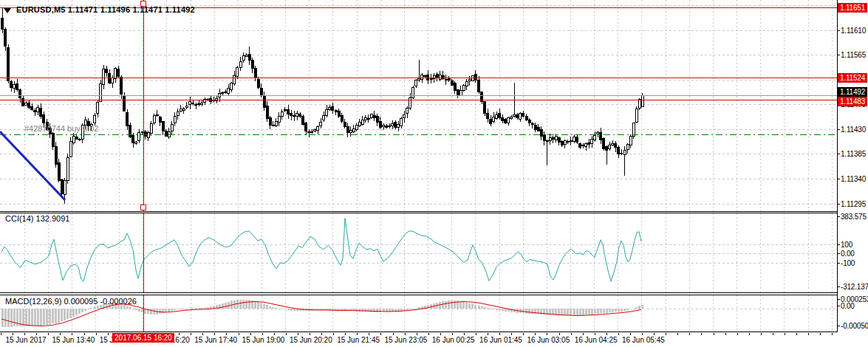 This screenshot has height=347, width=868. I want to click on time-axis: 15 Jun 201715 Jun 13:4015 Jun 15:0015 Ju…, so click(434, 340).